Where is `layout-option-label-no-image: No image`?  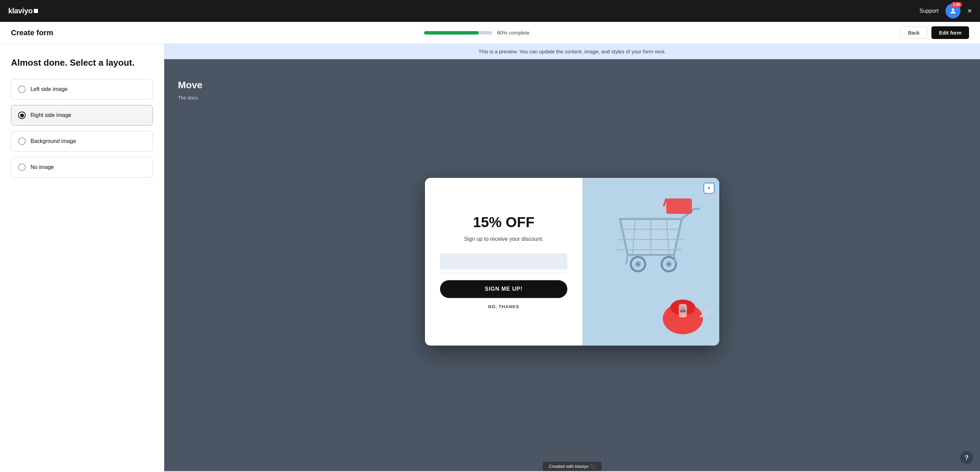
layout-option-label-no-image: No image is located at coordinates (42, 167).